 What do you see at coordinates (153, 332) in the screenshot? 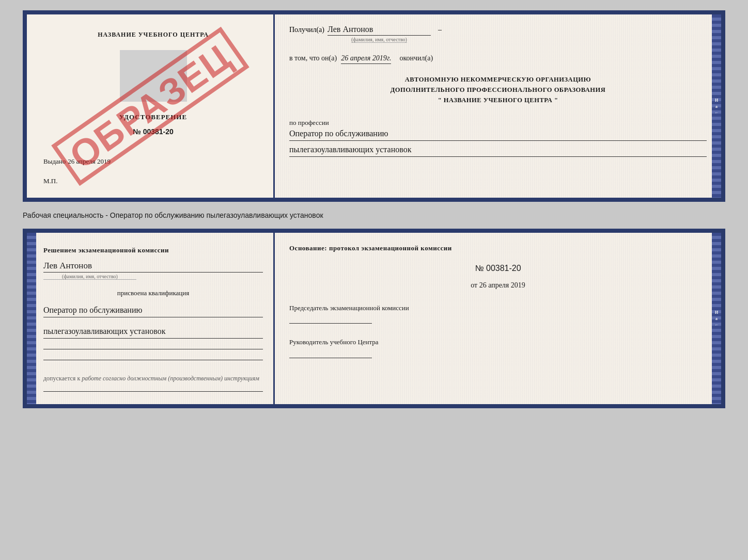
I see `qualification-line2: пылегазоулавливающих установок` at bounding box center [153, 332].